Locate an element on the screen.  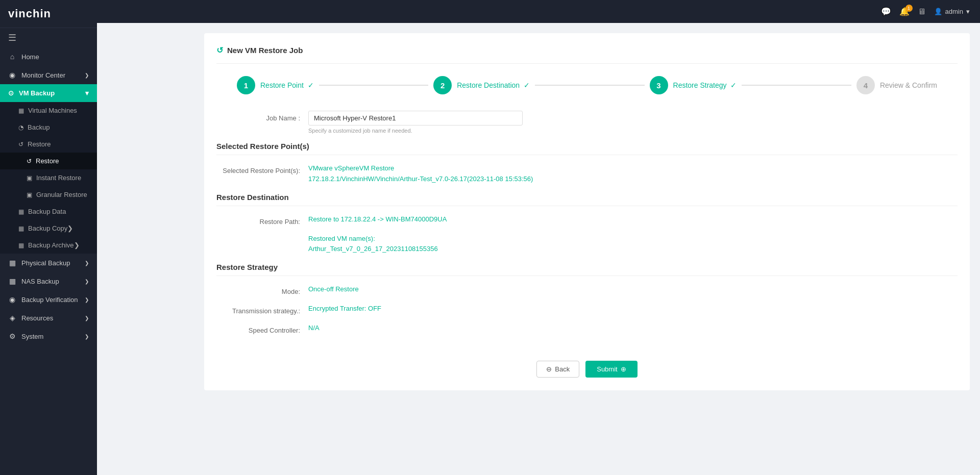
notifications-icon: 🔔 1 is located at coordinates (904, 11).